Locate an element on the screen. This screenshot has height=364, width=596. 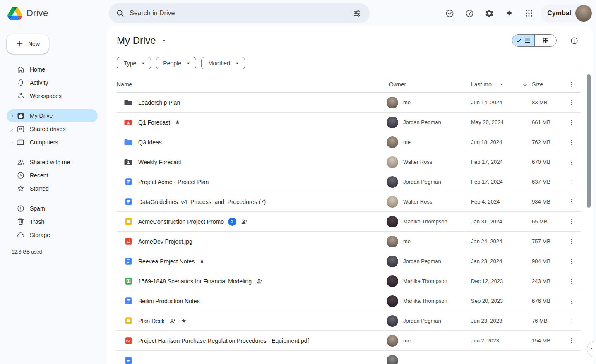
file-row is located at coordinates (348, 357).